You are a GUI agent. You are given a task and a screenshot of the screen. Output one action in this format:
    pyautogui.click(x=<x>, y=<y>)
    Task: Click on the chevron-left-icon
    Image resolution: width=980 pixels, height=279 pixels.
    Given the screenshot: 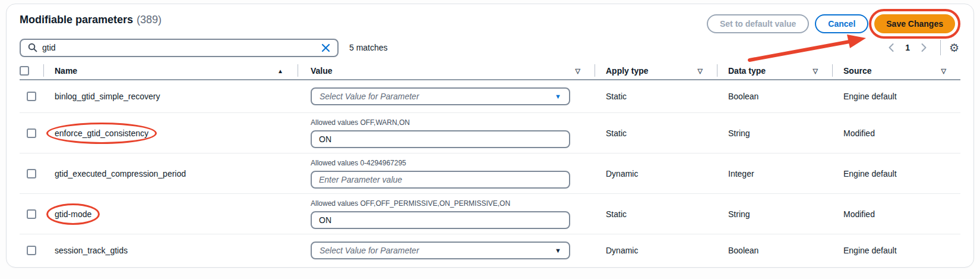 What is the action you would take?
    pyautogui.click(x=891, y=48)
    